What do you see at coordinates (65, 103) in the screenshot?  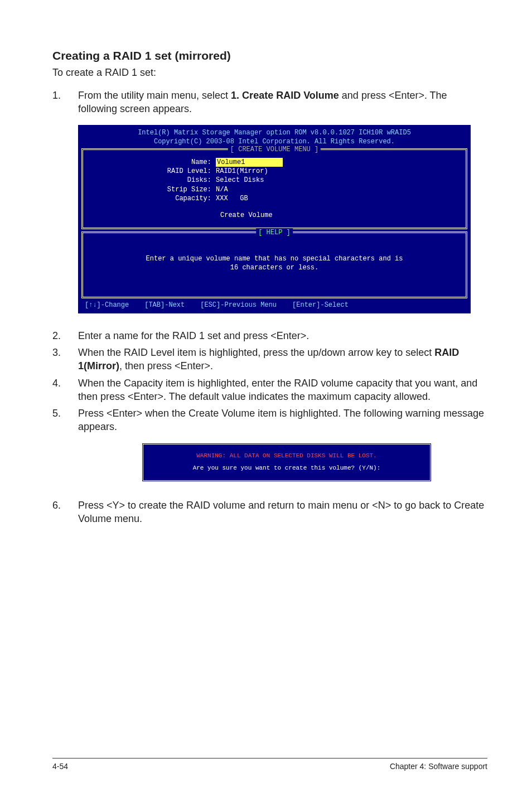 I see `step-num: 1.` at bounding box center [65, 103].